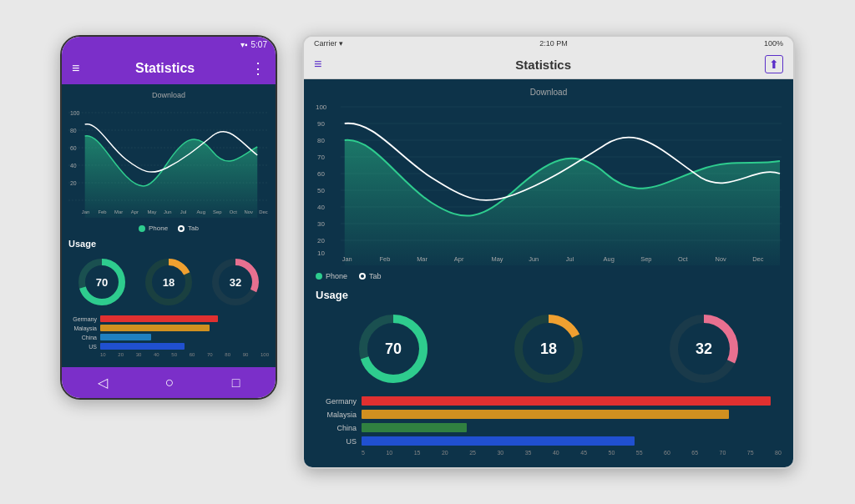  What do you see at coordinates (165, 68) in the screenshot?
I see `phone-title: Statistics` at bounding box center [165, 68].